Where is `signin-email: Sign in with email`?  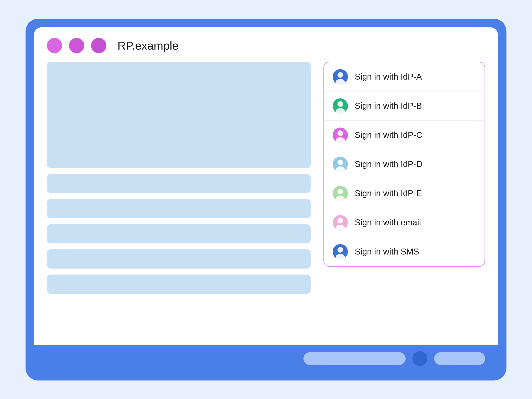 signin-email: Sign in with email is located at coordinates (405, 223).